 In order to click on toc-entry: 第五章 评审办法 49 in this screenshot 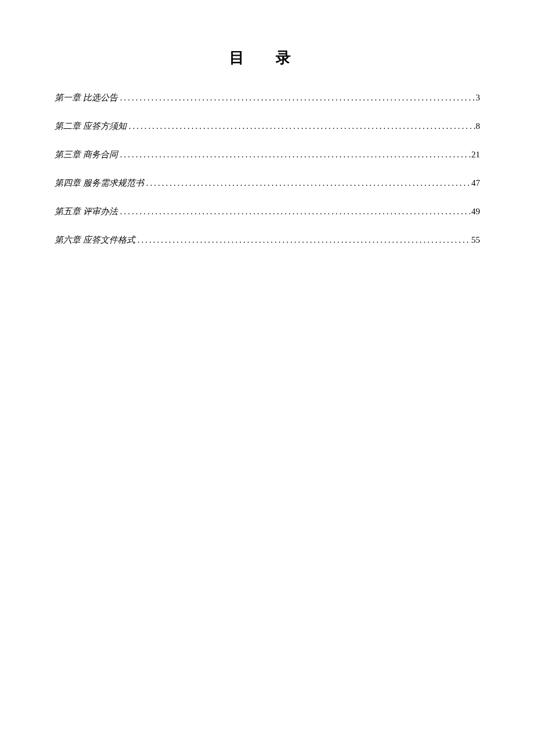, I will do `click(267, 211)`.